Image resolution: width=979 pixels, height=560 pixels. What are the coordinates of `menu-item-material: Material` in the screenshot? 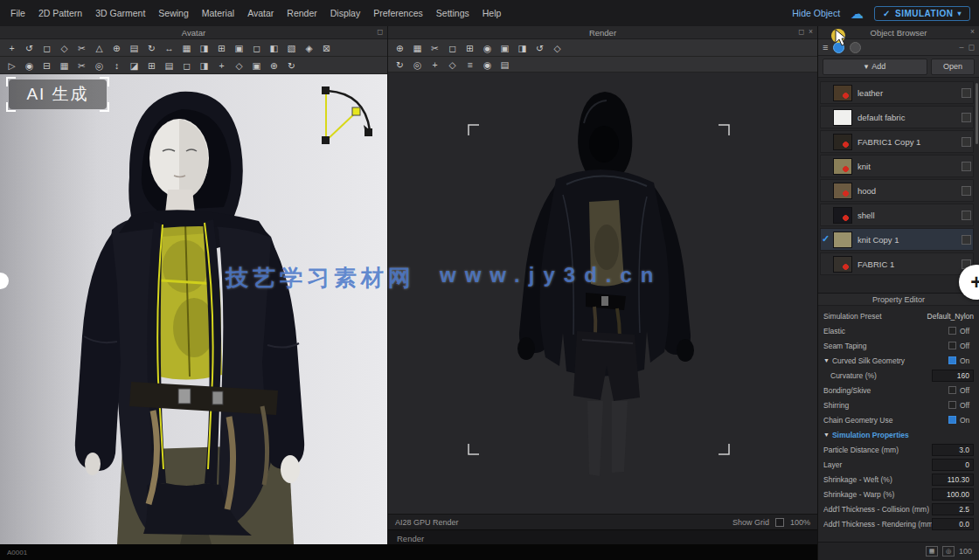 It's located at (219, 13).